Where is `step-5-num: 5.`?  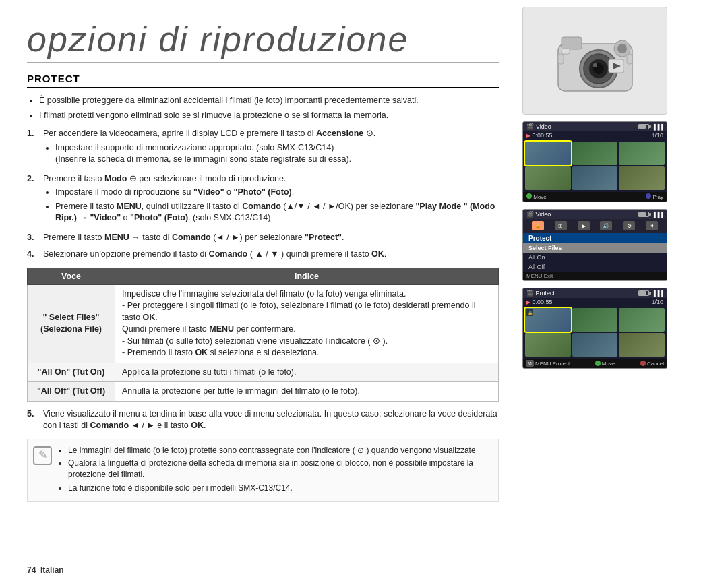
step-5-num: 5. is located at coordinates (34, 421).